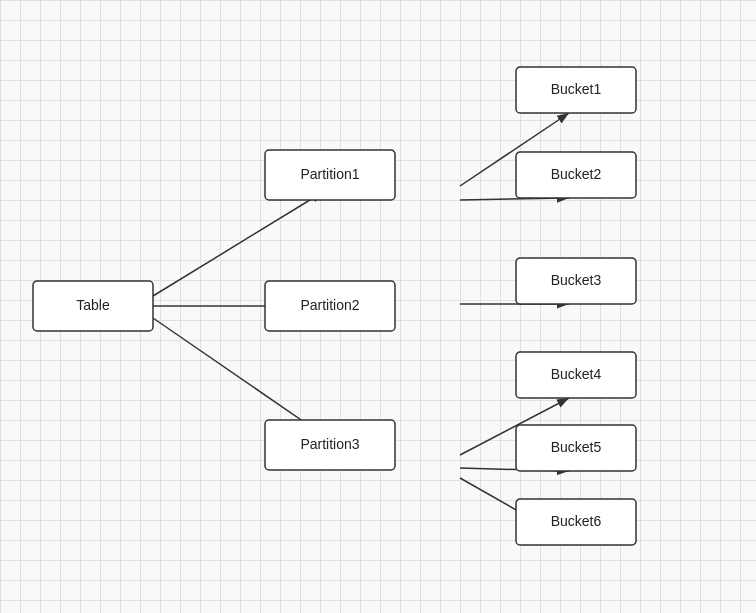  What do you see at coordinates (576, 447) in the screenshot?
I see `bucket5-node-label: Bucket5` at bounding box center [576, 447].